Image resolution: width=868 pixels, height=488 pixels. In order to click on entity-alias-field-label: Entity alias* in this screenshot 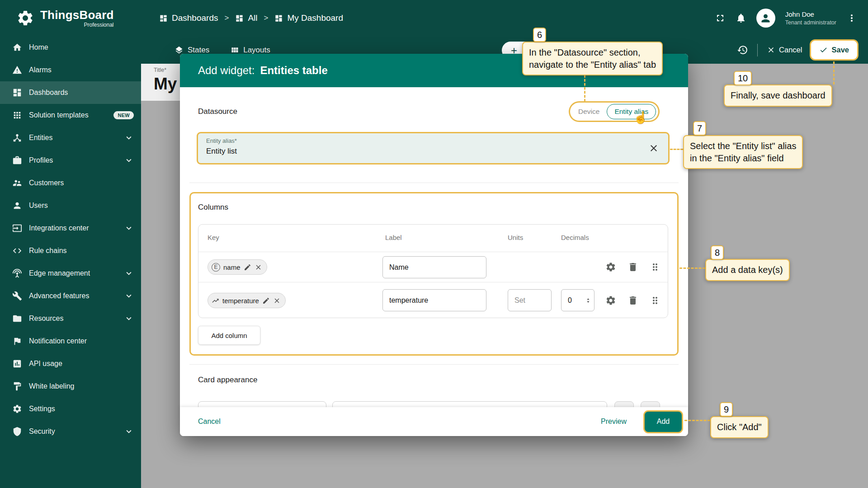, I will do `click(222, 141)`.